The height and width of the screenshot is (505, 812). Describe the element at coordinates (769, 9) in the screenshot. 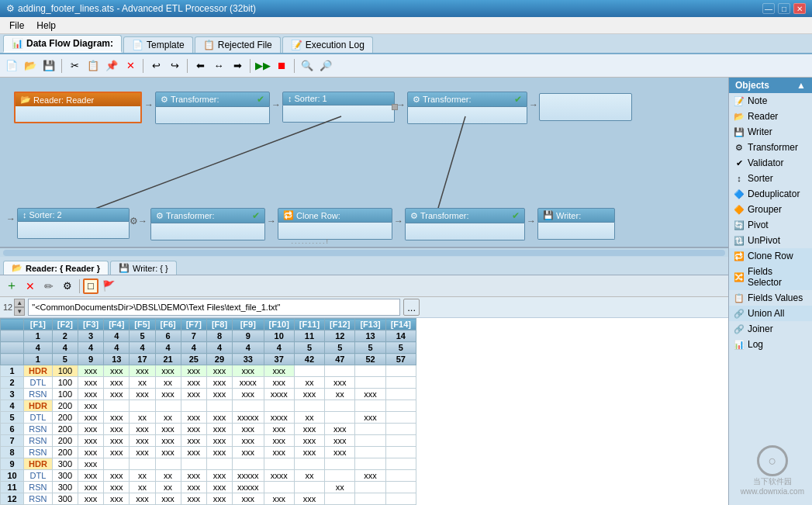

I see `minimize-button: —` at that location.